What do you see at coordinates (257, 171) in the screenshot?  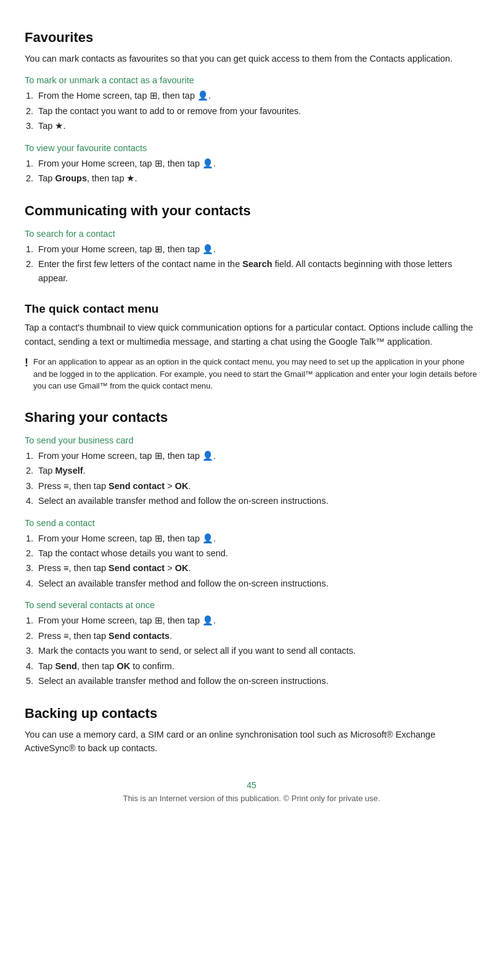 I see `steps-view: From your Home screen, tap ⊞, then tap 👤…` at bounding box center [257, 171].